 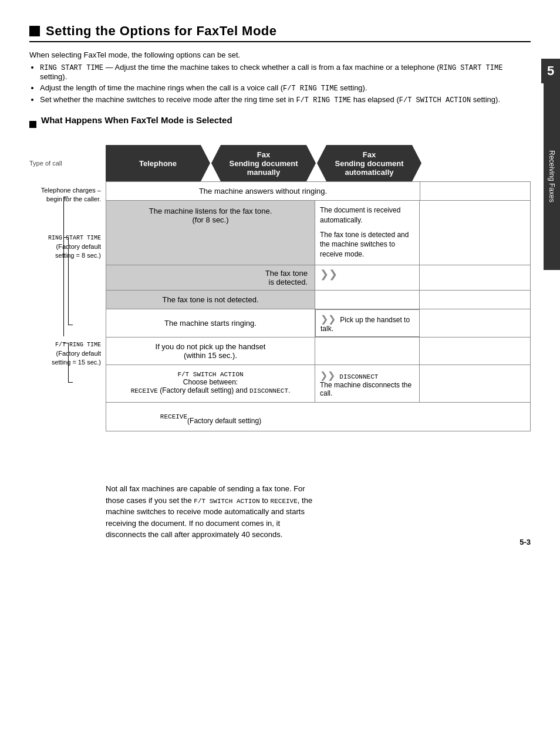 I want to click on vline-ft, so click(x=68, y=363).